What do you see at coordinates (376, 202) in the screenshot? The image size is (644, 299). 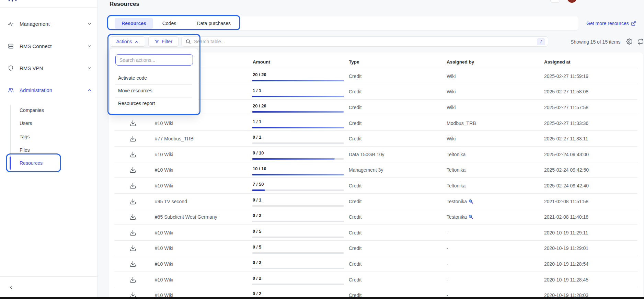 I see `table-row: #95 TV second0 / 1CreditTestonika2021-02…` at bounding box center [376, 202].